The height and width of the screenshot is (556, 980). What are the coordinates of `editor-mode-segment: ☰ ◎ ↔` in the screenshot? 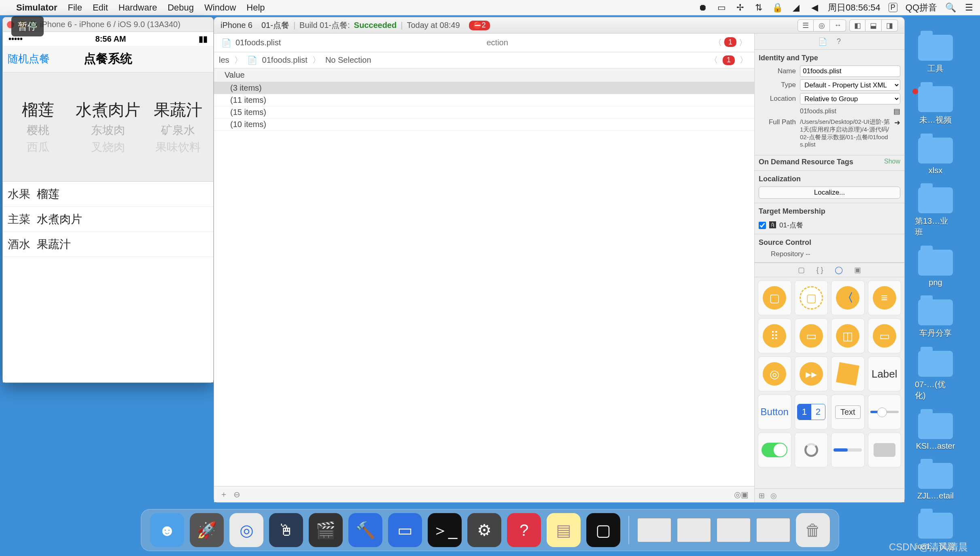 It's located at (822, 25).